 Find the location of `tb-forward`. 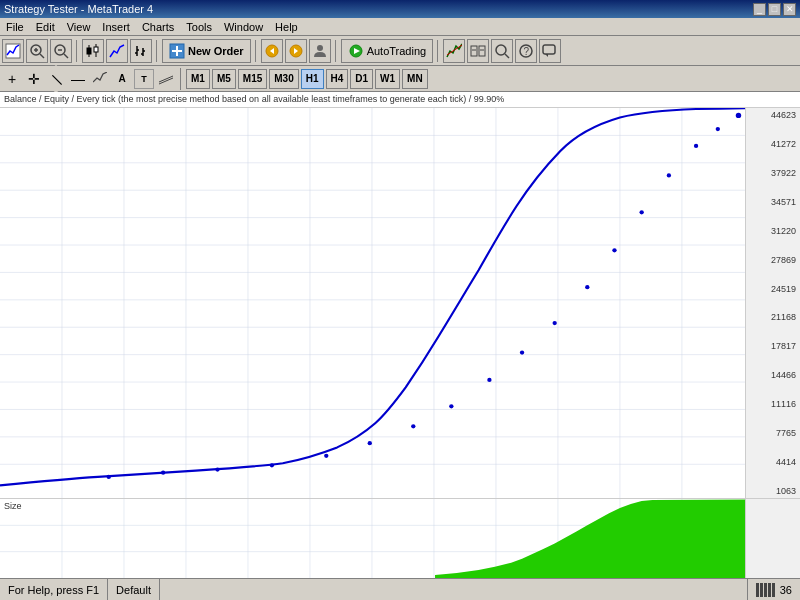

tb-forward is located at coordinates (296, 51).